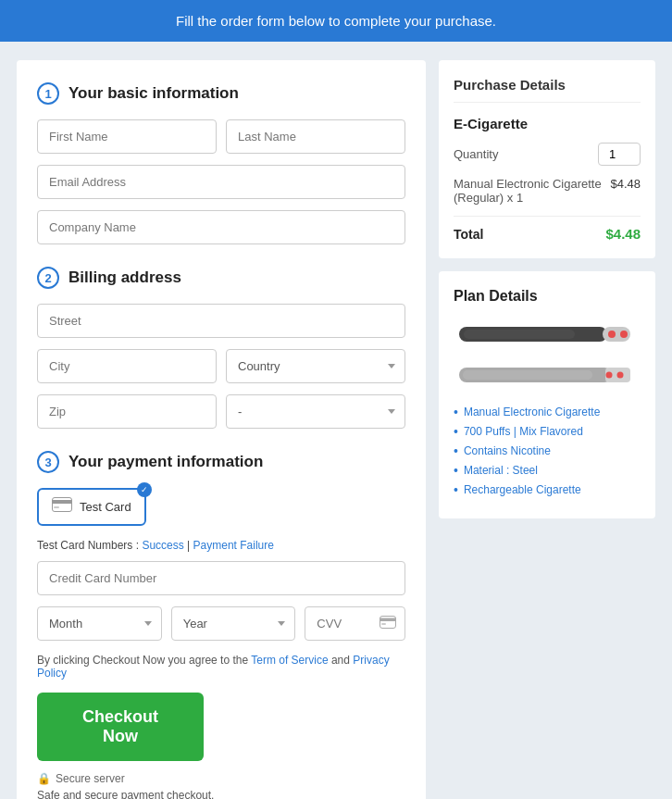  Describe the element at coordinates (144, 490) in the screenshot. I see `check-badge: ✓` at that location.